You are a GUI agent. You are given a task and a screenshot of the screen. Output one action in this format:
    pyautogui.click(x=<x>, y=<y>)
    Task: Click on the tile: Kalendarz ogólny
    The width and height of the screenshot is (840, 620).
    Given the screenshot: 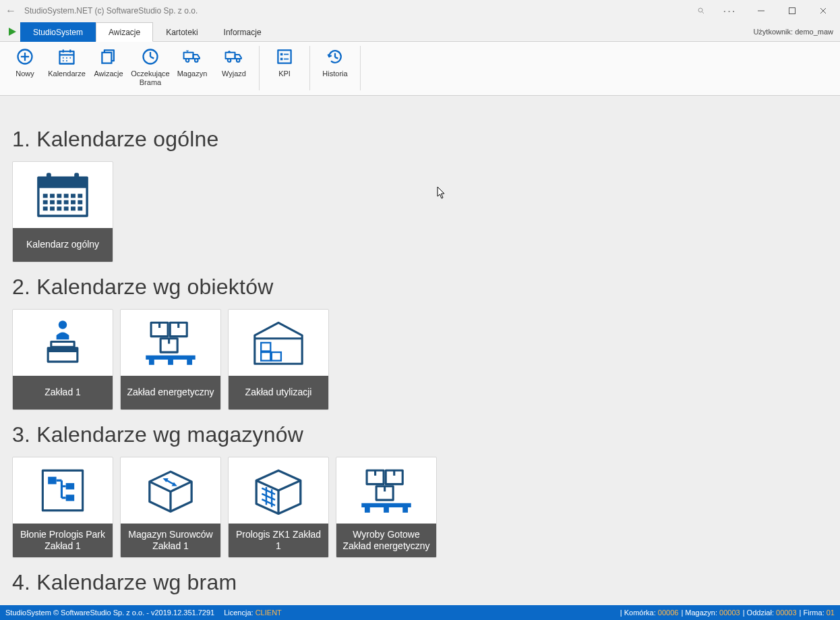 What is the action you would take?
    pyautogui.click(x=63, y=212)
    